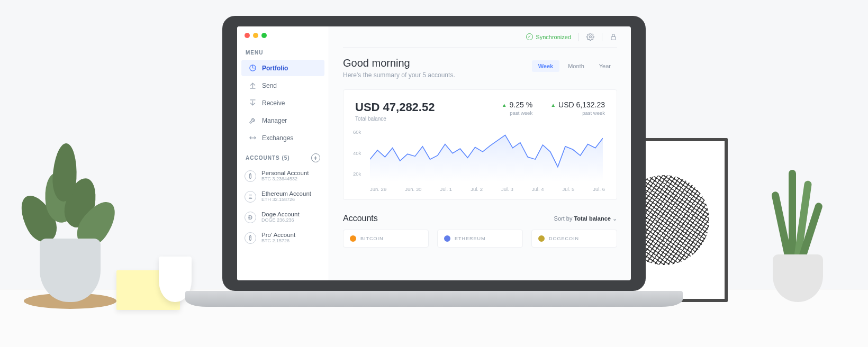 The height and width of the screenshot is (347, 868). What do you see at coordinates (568, 189) in the screenshot?
I see `x-tick: Jul. 5` at bounding box center [568, 189].